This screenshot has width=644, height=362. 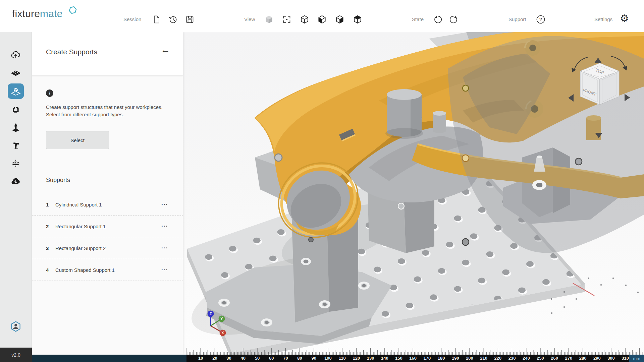 What do you see at coordinates (305, 19) in the screenshot?
I see `wireframe-cube-icon` at bounding box center [305, 19].